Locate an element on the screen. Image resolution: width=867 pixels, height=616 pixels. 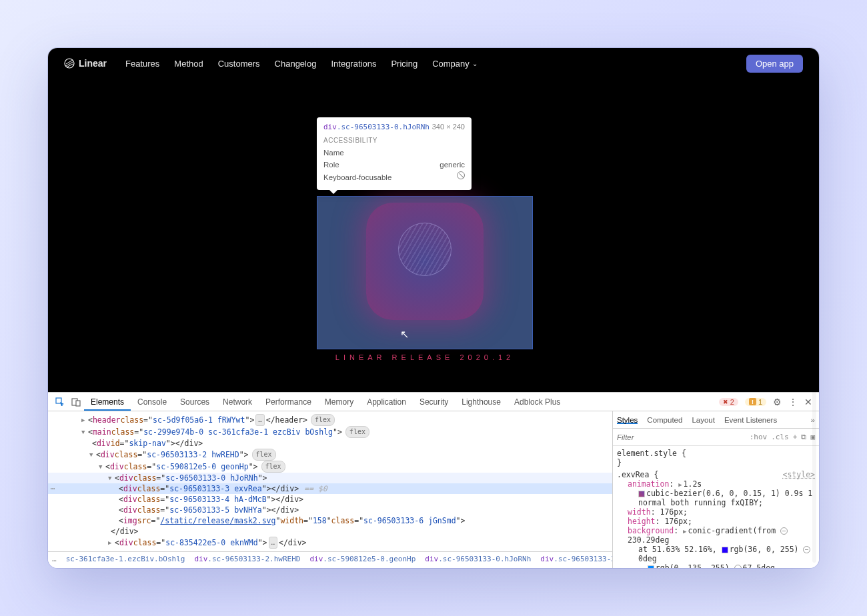
breadcrumb: … sc-361cfa3e-1.ezcBiv.bOshlg div.sc-965… is located at coordinates (330, 559).